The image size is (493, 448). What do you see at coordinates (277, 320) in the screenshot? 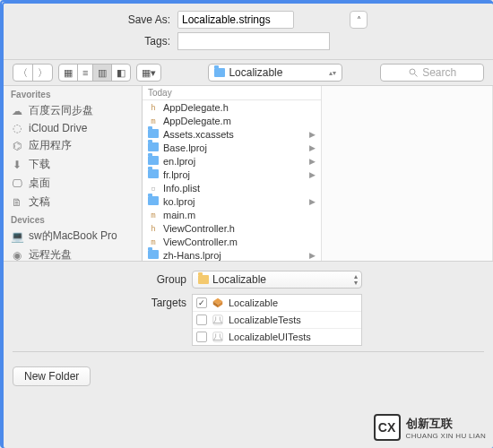
I see `targets-list: ✓LocalizableLocalizableTestsLocalizableU…` at bounding box center [277, 320].